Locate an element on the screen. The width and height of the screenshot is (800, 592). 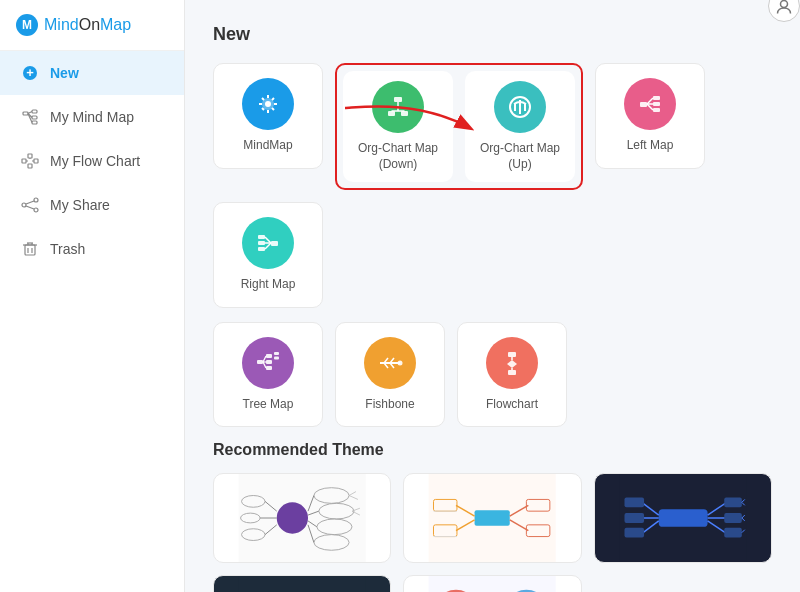
map-type-org-chart-up: Org-Chart Map (Up) is located at coordinates (520, 126).